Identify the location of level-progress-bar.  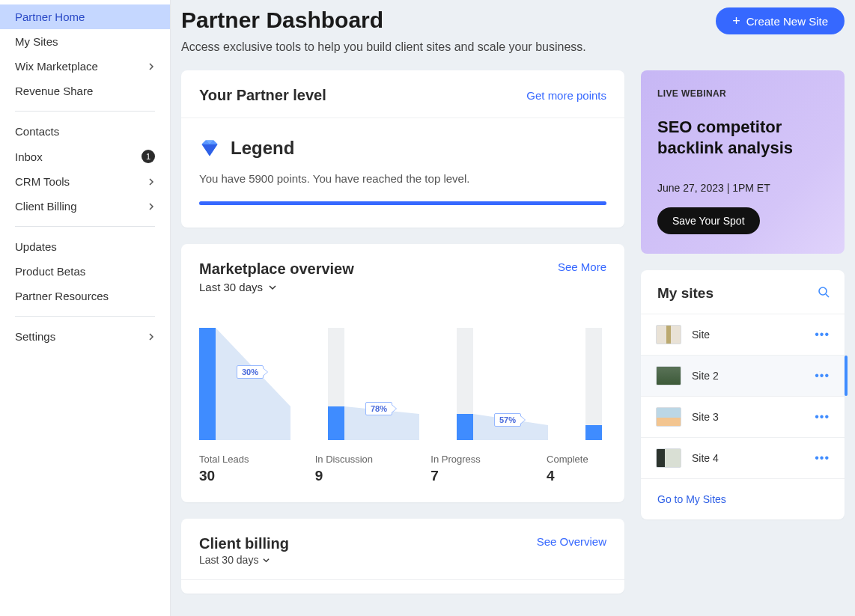
(403, 204).